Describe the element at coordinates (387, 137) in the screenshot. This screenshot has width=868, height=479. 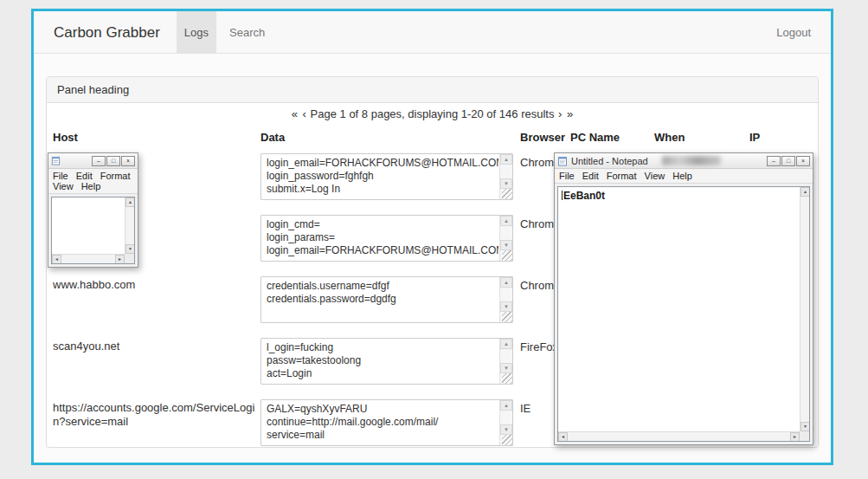
I see `column-header-data: Data` at that location.